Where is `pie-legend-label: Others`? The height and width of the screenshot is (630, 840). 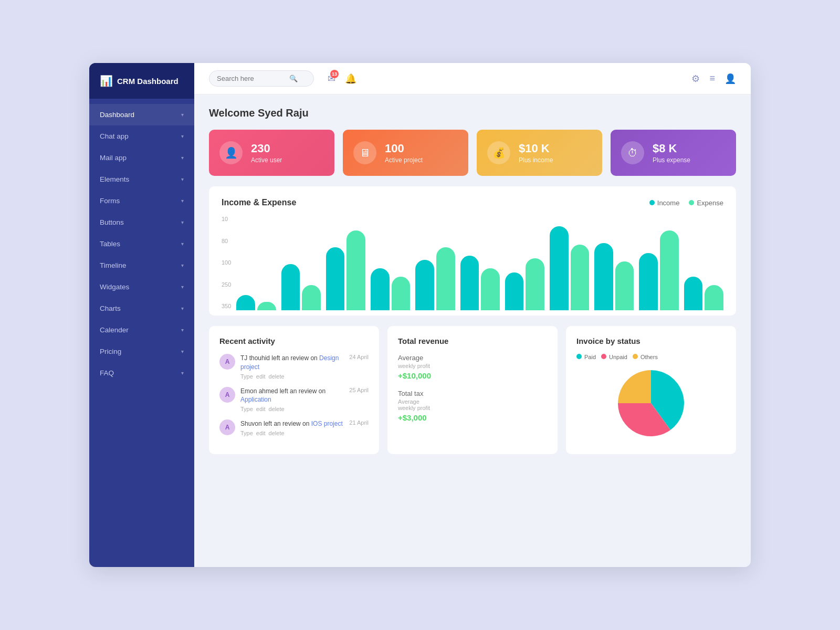 pie-legend-label: Others is located at coordinates (649, 357).